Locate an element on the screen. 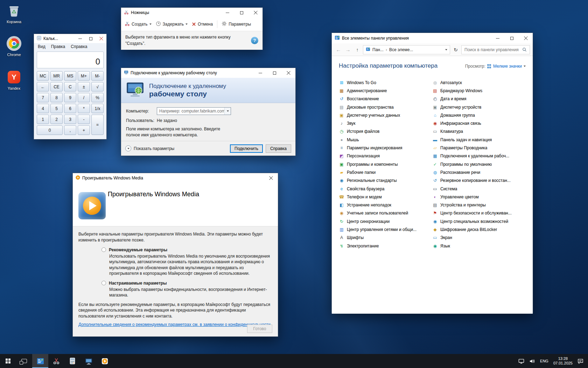 This screenshot has width=588, height=368. control-panel-item: ▣Диспетчер учетных данных is located at coordinates (386, 115).